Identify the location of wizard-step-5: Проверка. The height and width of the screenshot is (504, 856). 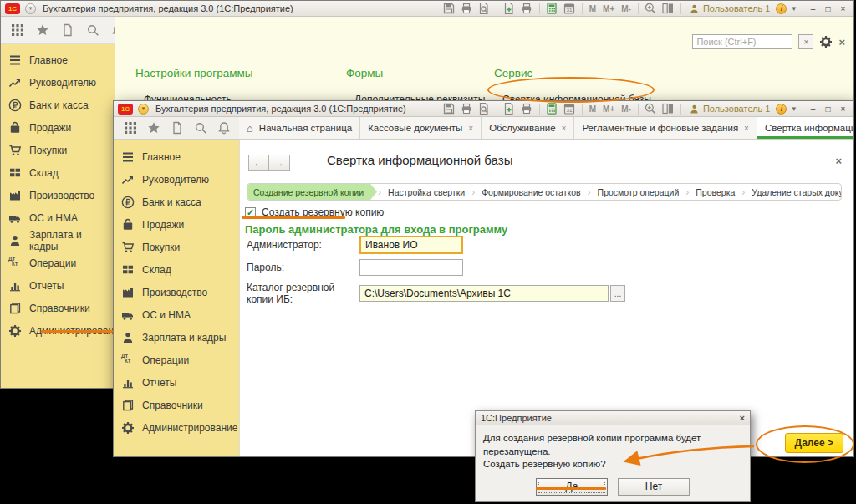
(716, 192).